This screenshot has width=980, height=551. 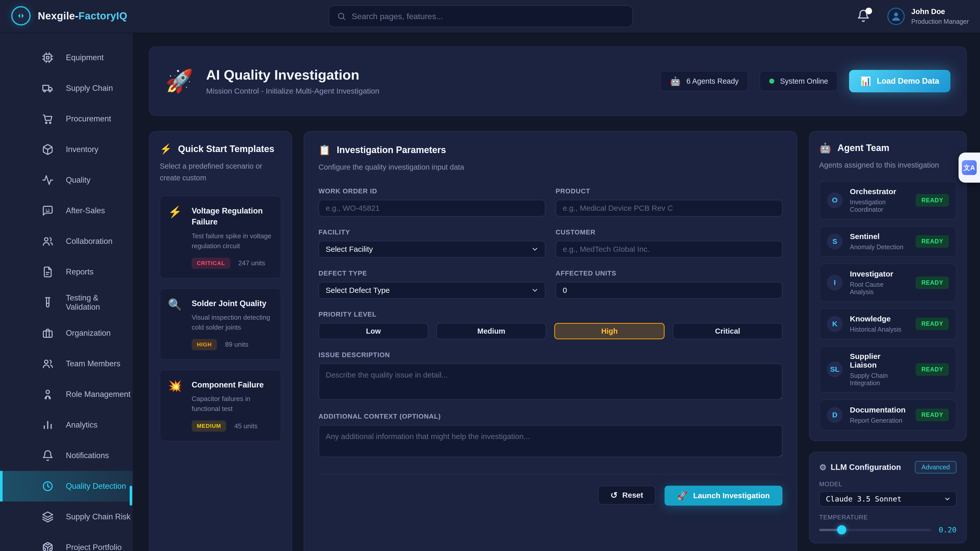 What do you see at coordinates (66, 425) in the screenshot?
I see `sidebar-item-analytics: Analytics` at bounding box center [66, 425].